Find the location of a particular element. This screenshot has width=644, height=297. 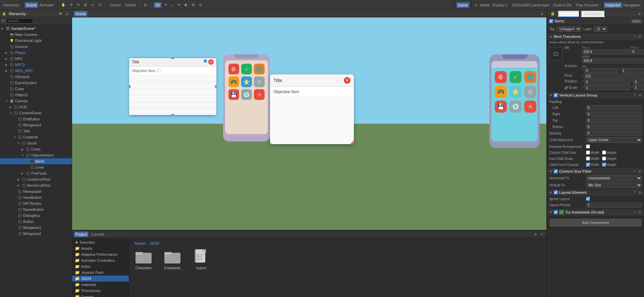

top-input is located at coordinates (614, 121).